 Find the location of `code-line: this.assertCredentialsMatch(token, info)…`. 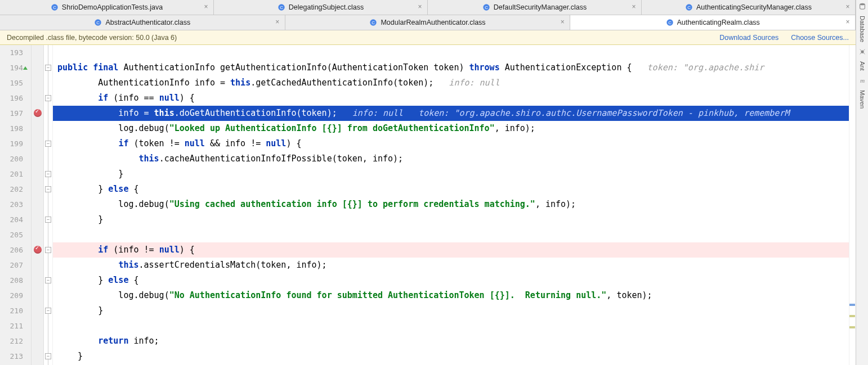

code-line: this.assertCredentialsMatch(token, info)… is located at coordinates (454, 265).